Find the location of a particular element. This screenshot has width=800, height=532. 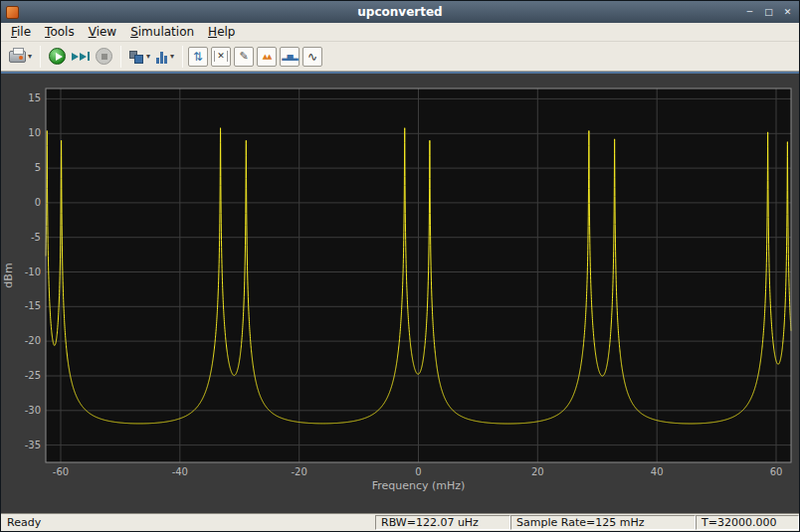

menu-help: Help is located at coordinates (221, 32).